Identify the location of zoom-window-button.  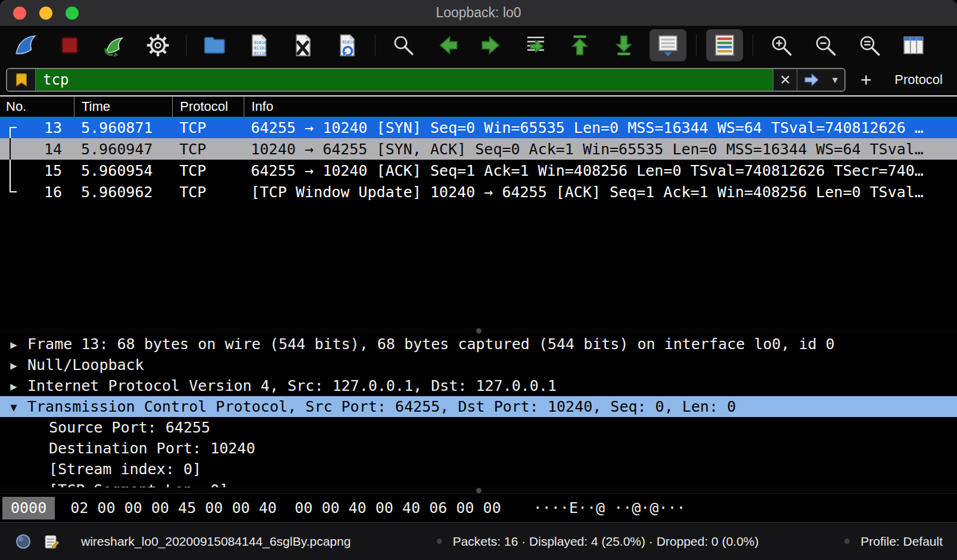
(72, 13).